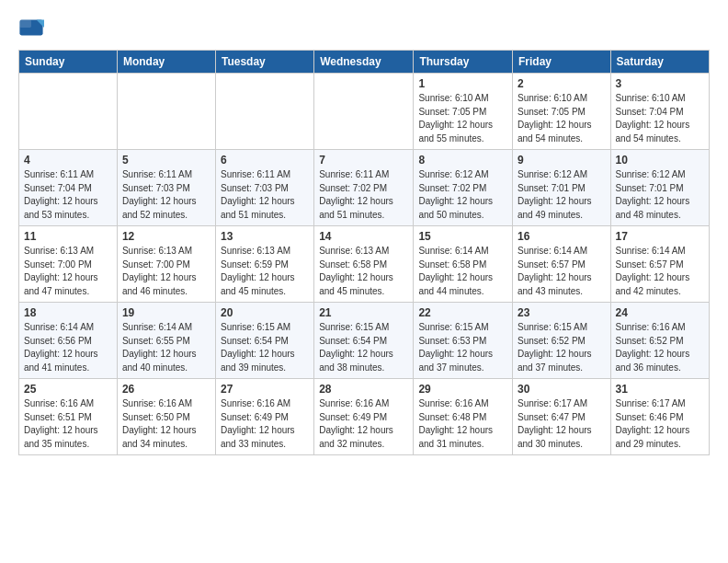 This screenshot has height=563, width=728. What do you see at coordinates (463, 348) in the screenshot?
I see `day-info: Sunrise: 6:15 AMSunset: 6:53 PMDaylight:…` at bounding box center [463, 348].